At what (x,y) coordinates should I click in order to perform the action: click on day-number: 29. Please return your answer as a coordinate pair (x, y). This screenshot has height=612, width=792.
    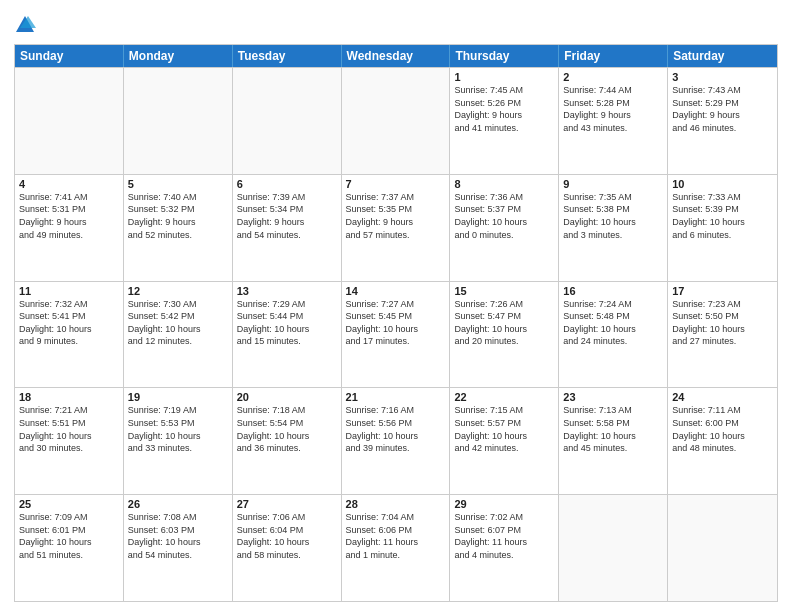
    Looking at the image, I should click on (504, 504).